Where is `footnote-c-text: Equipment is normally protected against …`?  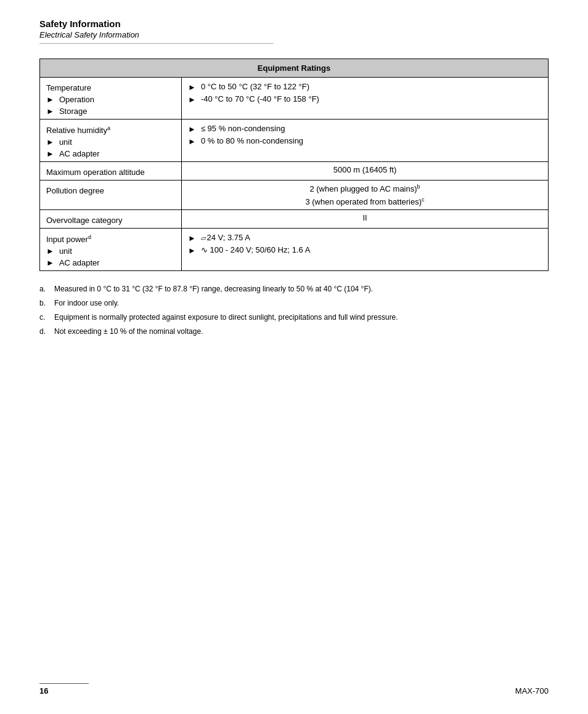
footnote-c-text: Equipment is normally protected against … is located at coordinates (226, 317).